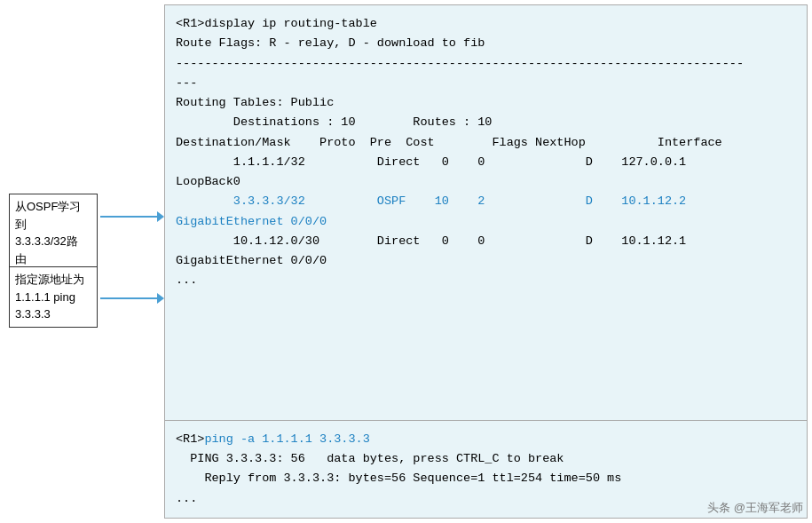 The width and height of the screenshot is (812, 523). What do you see at coordinates (398, 478) in the screenshot?
I see `lower-line2: Reply from 3.3.3.3: bytes=56 Sequence=1 …` at bounding box center [398, 478].